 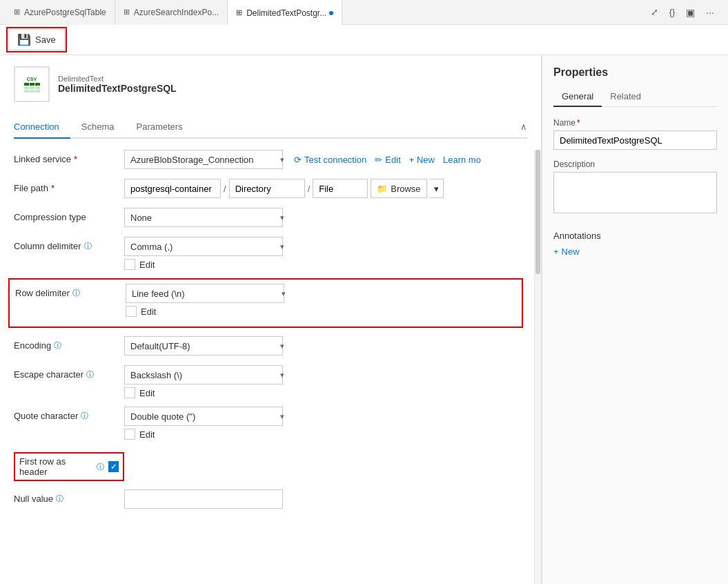 What do you see at coordinates (58, 345) in the screenshot?
I see `encoding-info-icon: ⓘ` at bounding box center [58, 345].